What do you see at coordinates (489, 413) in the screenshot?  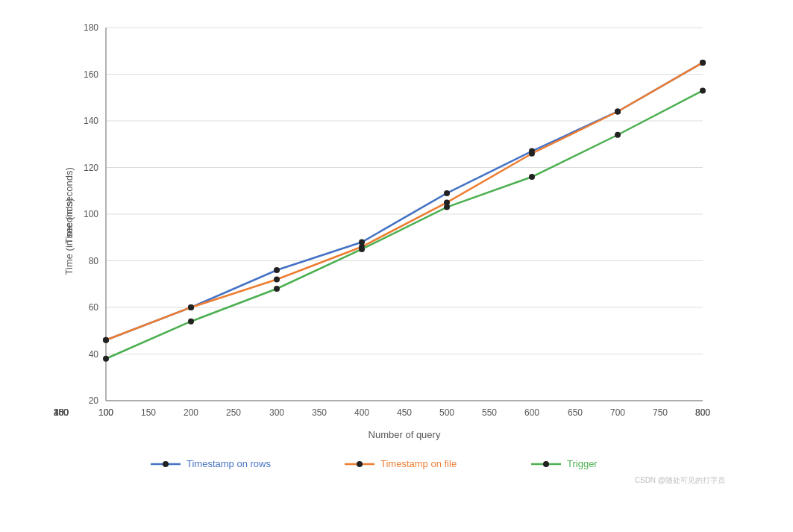 I see `x-tick-550: 550` at bounding box center [489, 413].